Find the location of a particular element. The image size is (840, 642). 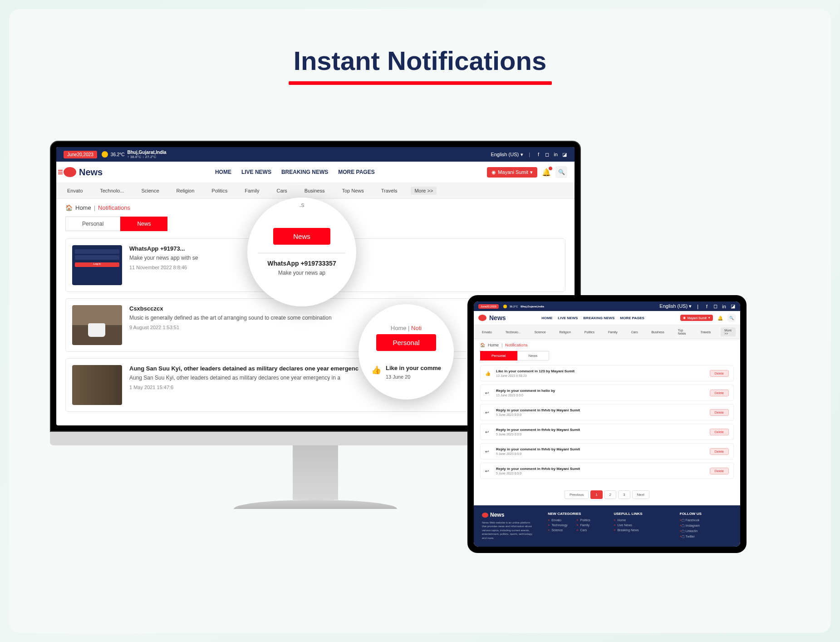

page-2: 2 is located at coordinates (610, 495).